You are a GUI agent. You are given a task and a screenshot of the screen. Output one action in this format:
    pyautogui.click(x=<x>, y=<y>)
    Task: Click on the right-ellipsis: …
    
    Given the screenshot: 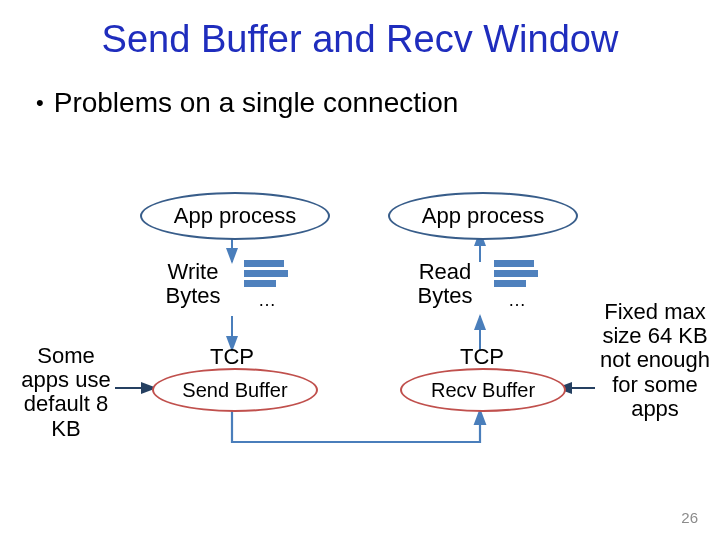 What is the action you would take?
    pyautogui.click(x=518, y=300)
    